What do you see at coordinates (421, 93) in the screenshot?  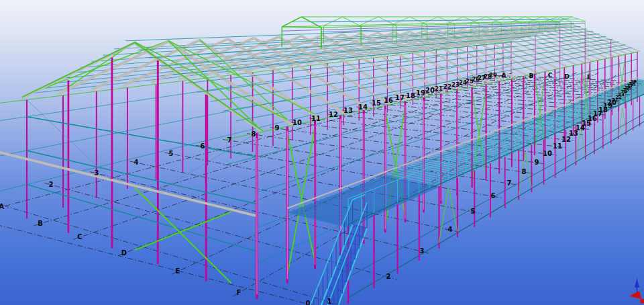 I see `grid-label-19: 19` at bounding box center [421, 93].